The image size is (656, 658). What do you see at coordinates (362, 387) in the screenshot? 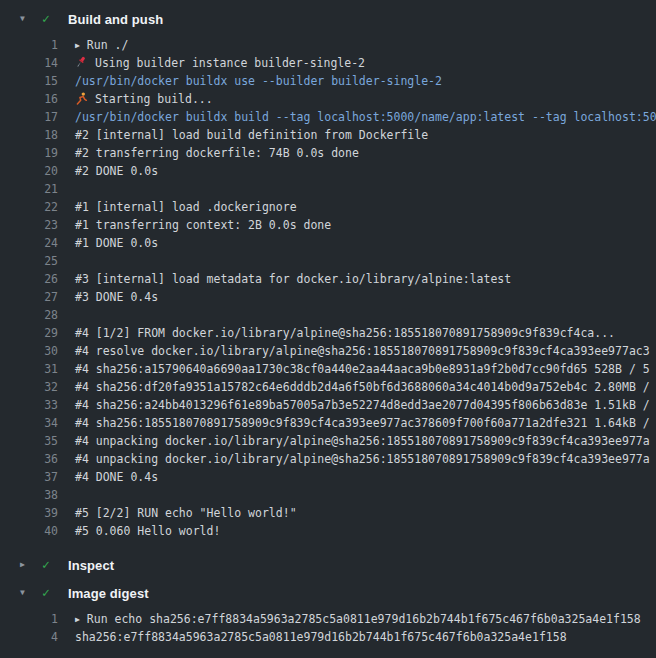
I see `line-text: #4 sha256:df20fa9351a15782c64e6dddb2d4a6…` at bounding box center [362, 387].